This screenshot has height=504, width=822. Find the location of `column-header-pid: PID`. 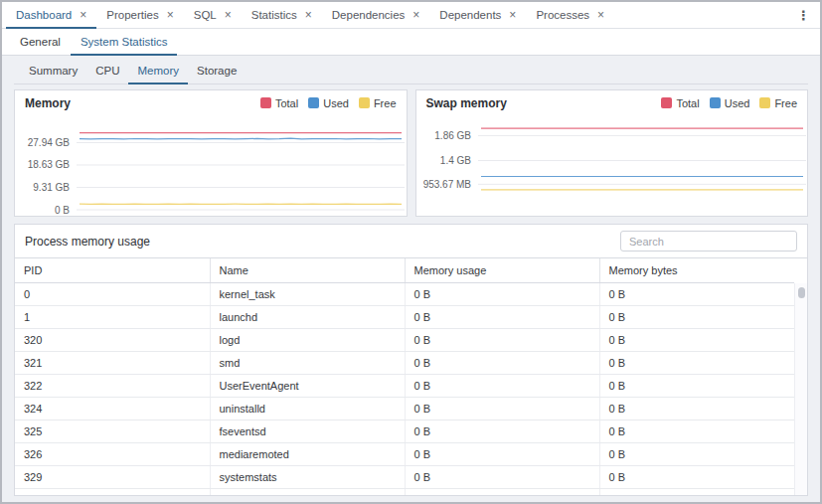

column-header-pid: PID is located at coordinates (112, 270).